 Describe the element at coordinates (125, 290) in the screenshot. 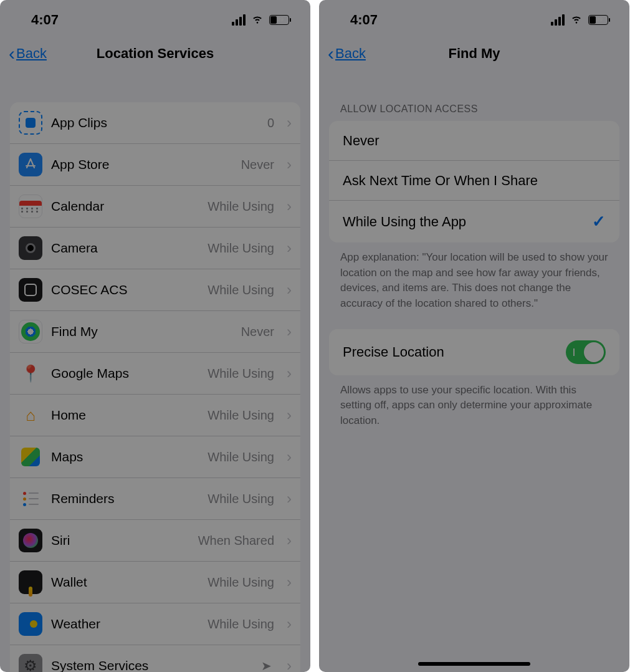

I see `row-label: COSEC ACS` at that location.